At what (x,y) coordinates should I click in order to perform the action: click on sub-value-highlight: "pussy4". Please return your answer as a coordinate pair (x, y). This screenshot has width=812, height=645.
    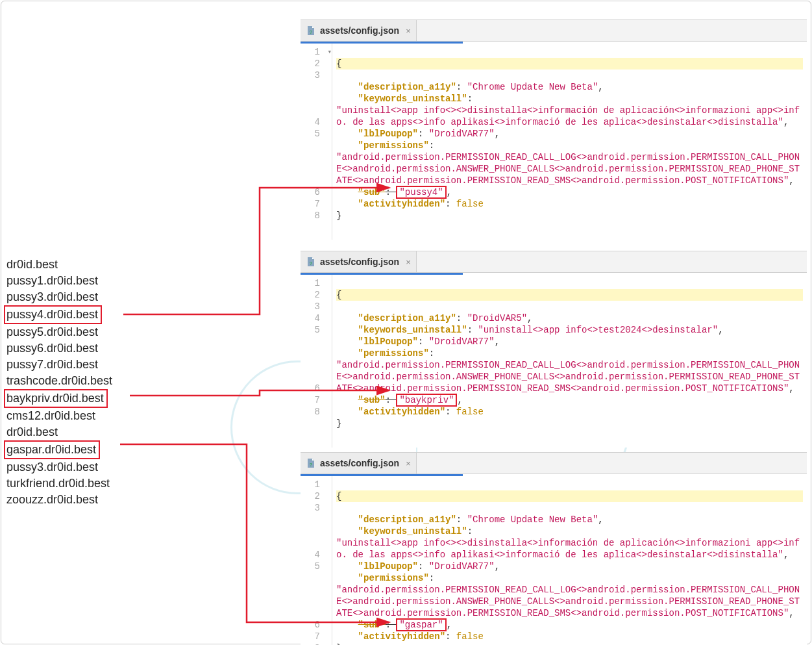
    Looking at the image, I should click on (421, 192).